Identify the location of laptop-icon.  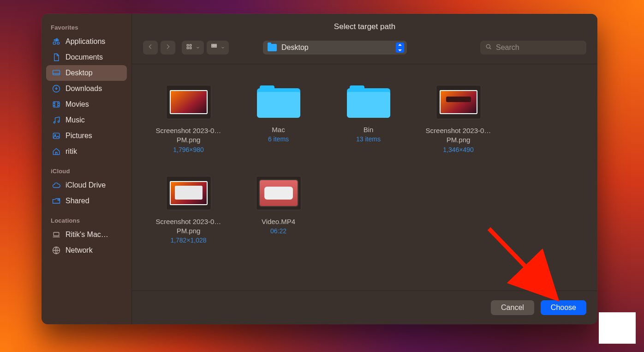
(56, 235).